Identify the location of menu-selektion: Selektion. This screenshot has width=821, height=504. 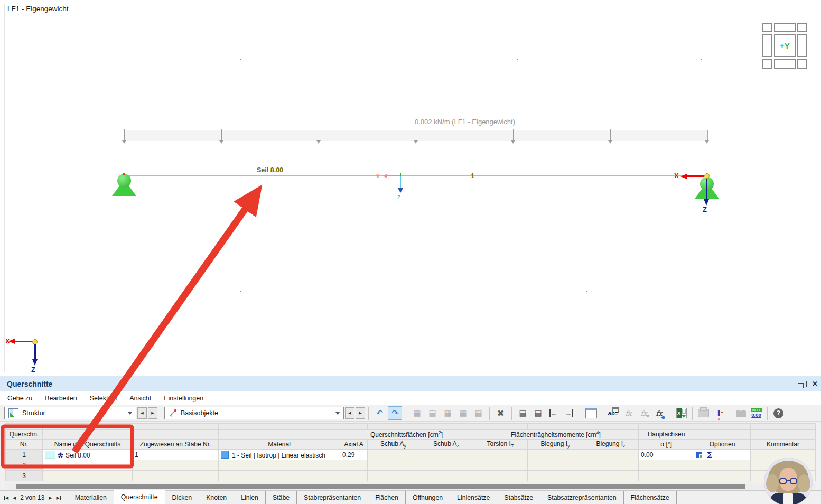
(104, 398).